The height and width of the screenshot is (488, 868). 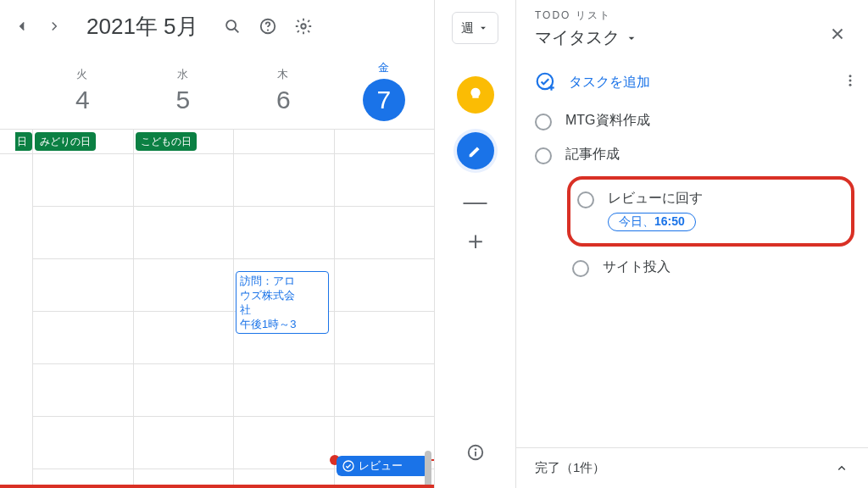 What do you see at coordinates (232, 26) in the screenshot?
I see `search-button` at bounding box center [232, 26].